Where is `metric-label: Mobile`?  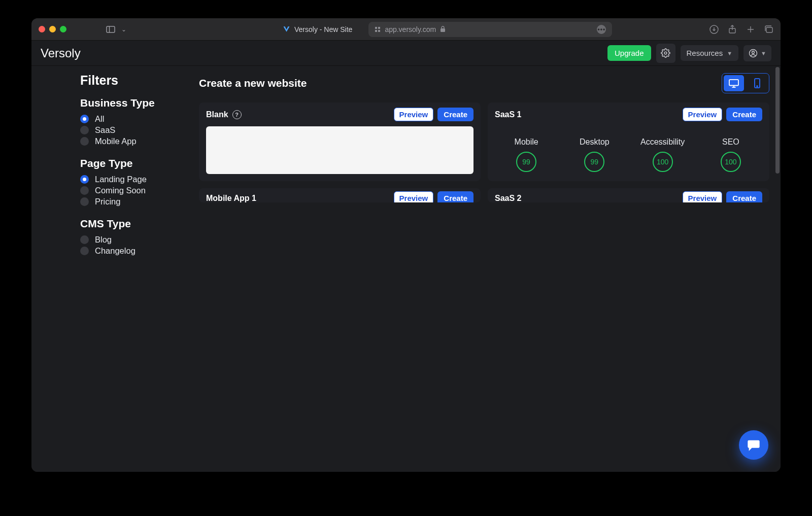 metric-label: Mobile is located at coordinates (527, 142).